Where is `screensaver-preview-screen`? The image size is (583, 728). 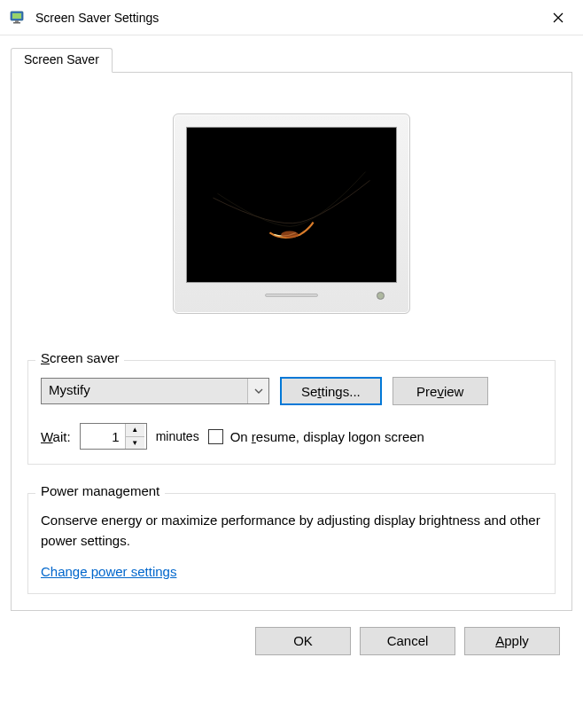
screensaver-preview-screen is located at coordinates (292, 205).